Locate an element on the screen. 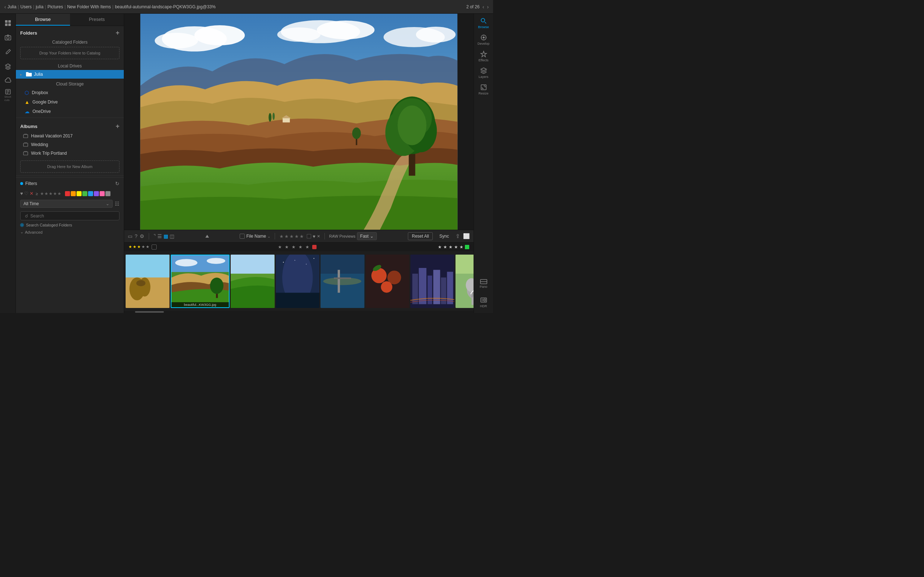 Image resolution: width=924 pixels, height=577 pixels. rate-star-2: ★ is located at coordinates (286, 237).